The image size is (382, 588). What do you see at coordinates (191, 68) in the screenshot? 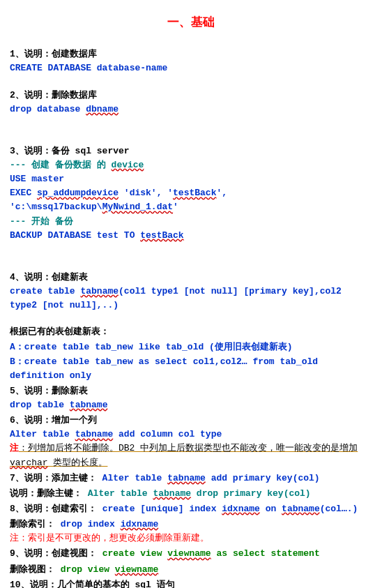
I see `code-1: CREATE DATABASE database-name` at bounding box center [191, 68].